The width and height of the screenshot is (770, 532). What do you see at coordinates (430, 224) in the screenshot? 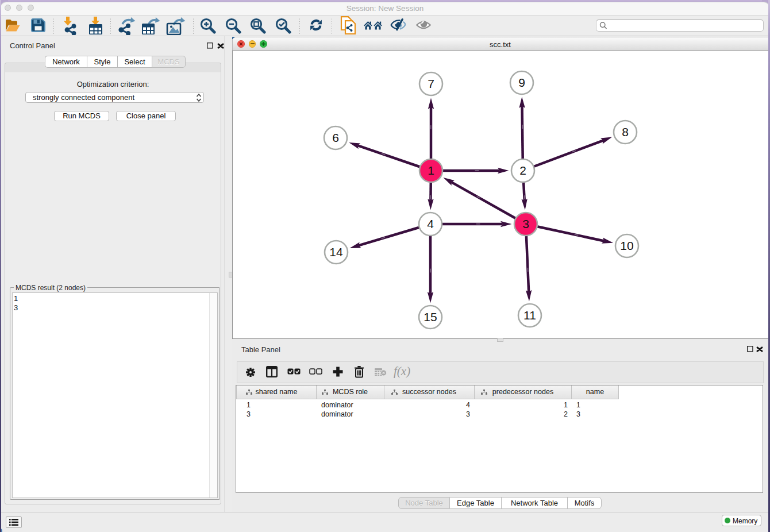
I see `svg-text: 4` at bounding box center [430, 224].